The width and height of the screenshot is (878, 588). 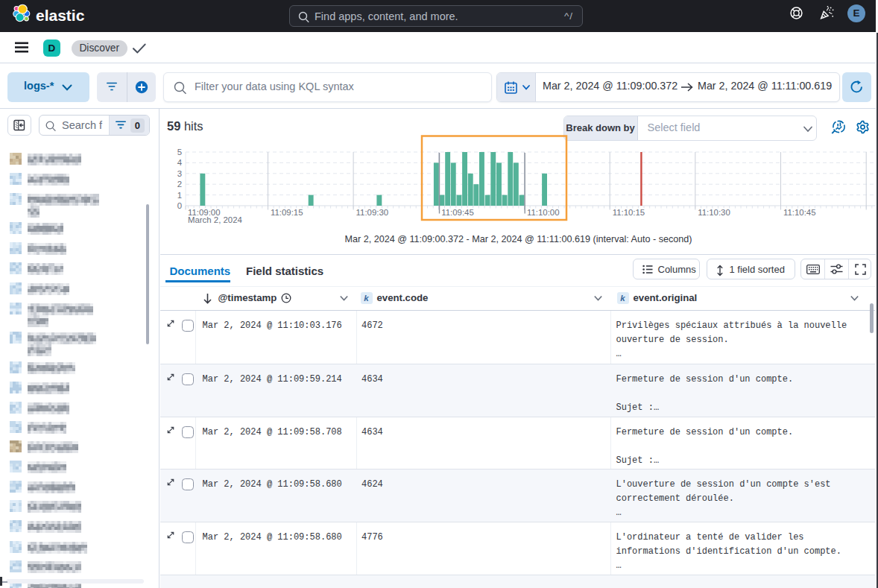 I want to click on svg-text: 11:10:30, so click(x=714, y=212).